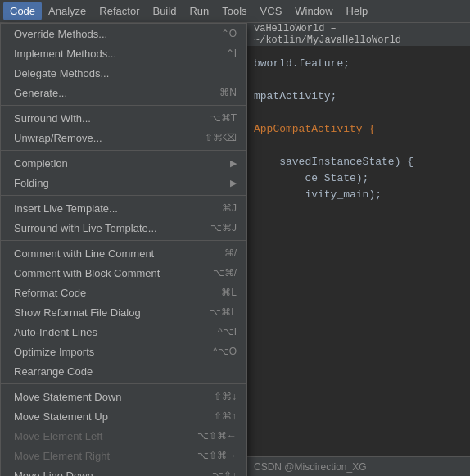 The image size is (470, 476). I want to click on menu-item-move-line-down: Move Line Down ⌥⇧↓, so click(124, 470).